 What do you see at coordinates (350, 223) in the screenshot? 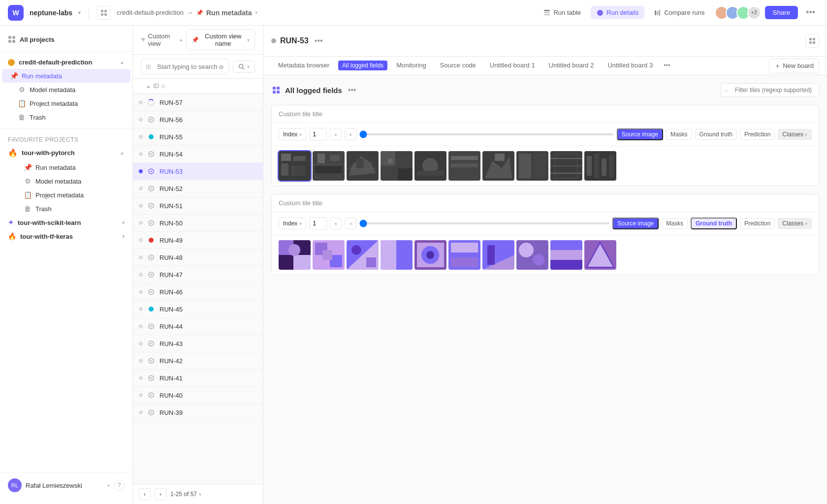
I see `next-img-2: ›` at bounding box center [350, 223].